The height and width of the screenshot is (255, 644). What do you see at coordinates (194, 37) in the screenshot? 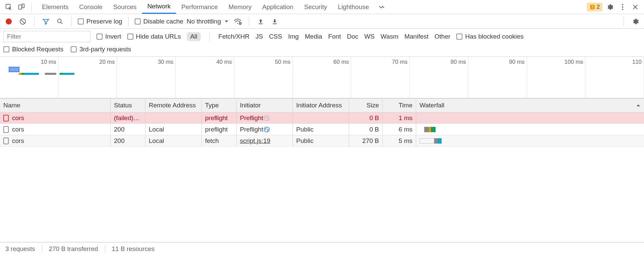
I see `type-filter-all: All` at bounding box center [194, 37].